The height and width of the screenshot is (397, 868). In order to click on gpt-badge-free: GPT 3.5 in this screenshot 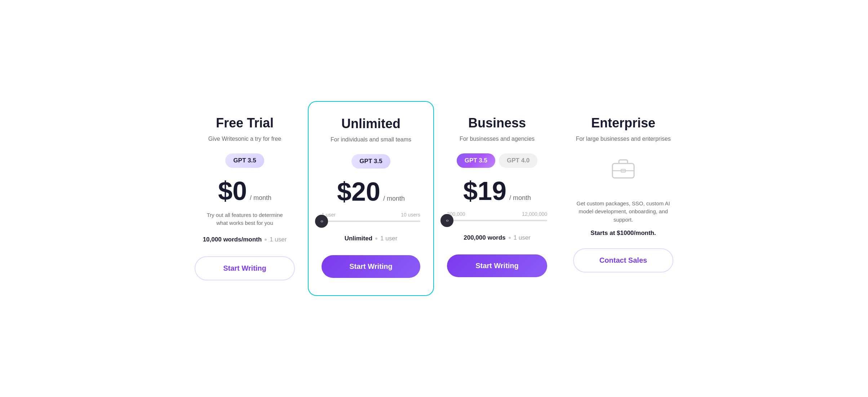, I will do `click(244, 161)`.